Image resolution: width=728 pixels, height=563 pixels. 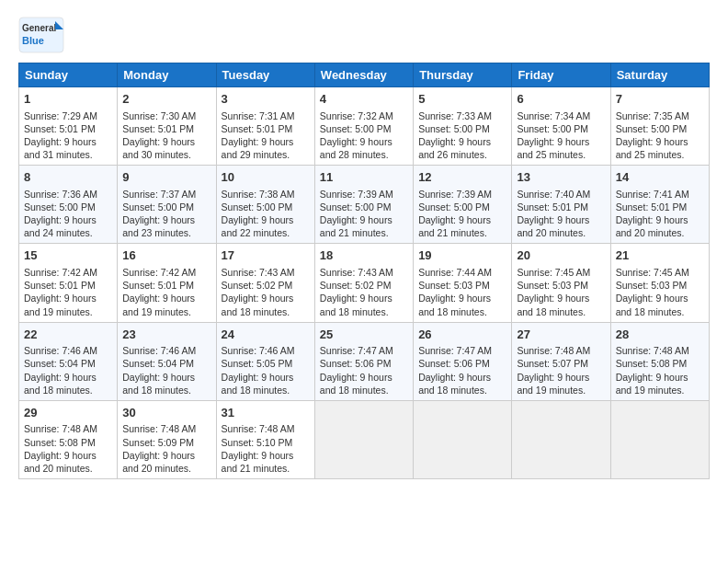 What do you see at coordinates (265, 204) in the screenshot?
I see `calendar-cell: 10Sunrise: 7:38 AMSunset: 5:00 PMDayligh…` at bounding box center [265, 204].